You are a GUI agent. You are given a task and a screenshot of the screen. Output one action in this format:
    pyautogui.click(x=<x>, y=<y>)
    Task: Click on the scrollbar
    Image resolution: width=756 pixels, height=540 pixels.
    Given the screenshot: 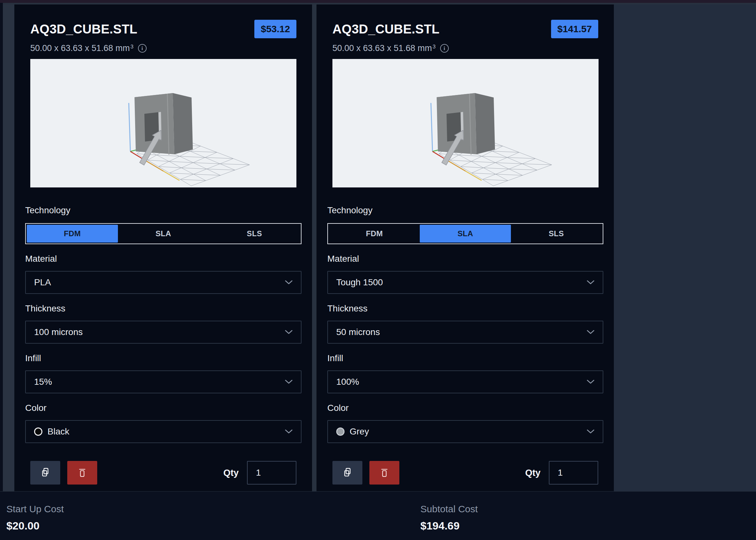 What is the action you would take?
    pyautogui.click(x=9, y=248)
    